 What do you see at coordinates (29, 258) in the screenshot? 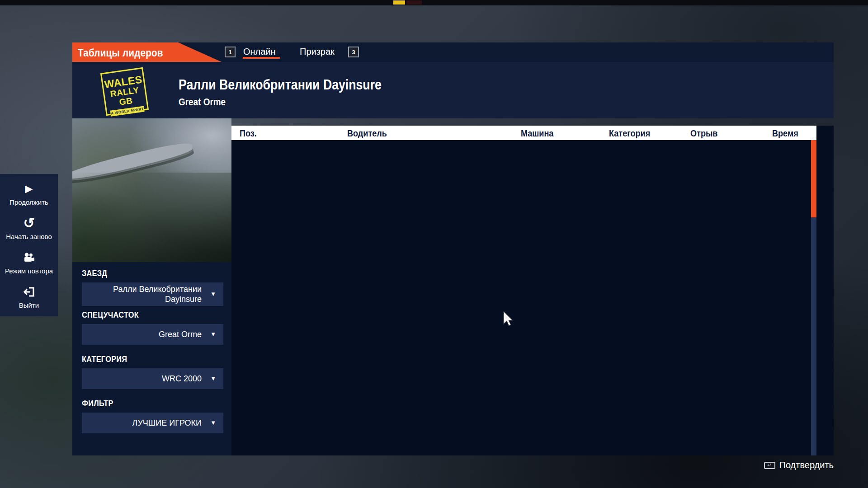
I see `replay-camera-icon` at bounding box center [29, 258].